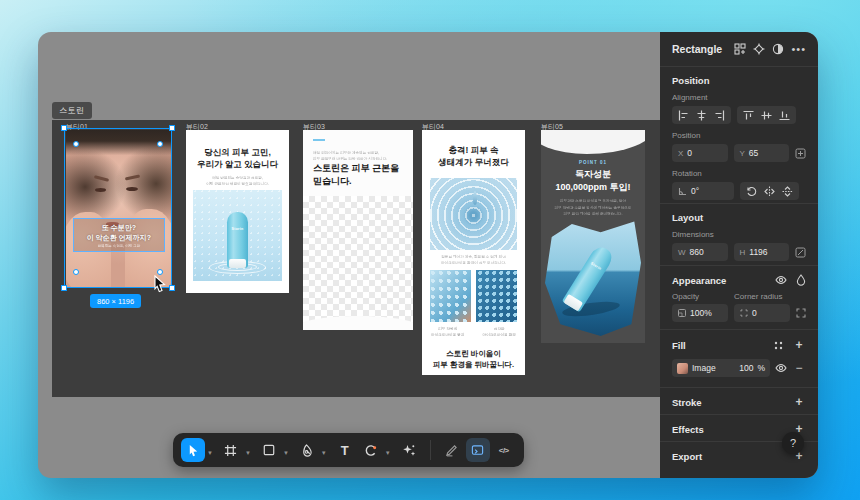  I want to click on ab4-caption-left-1: 피부 장벽의, so click(448, 329).